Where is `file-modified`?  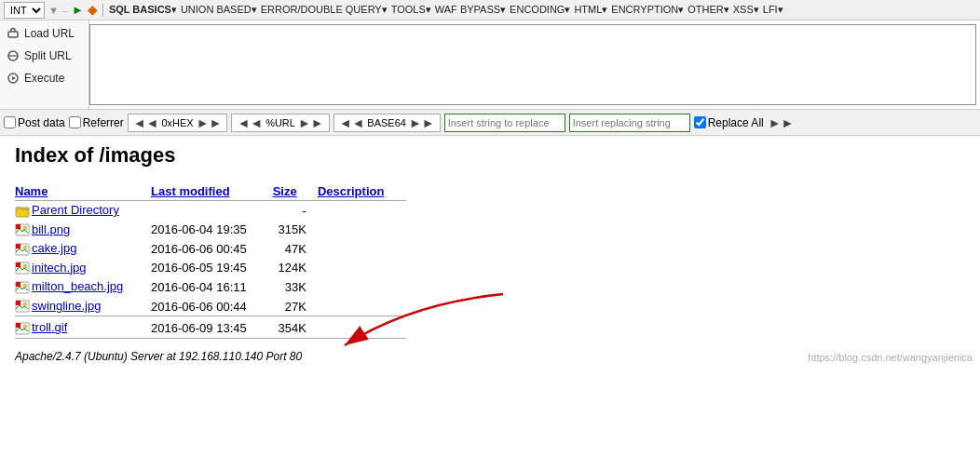 file-modified is located at coordinates (212, 210).